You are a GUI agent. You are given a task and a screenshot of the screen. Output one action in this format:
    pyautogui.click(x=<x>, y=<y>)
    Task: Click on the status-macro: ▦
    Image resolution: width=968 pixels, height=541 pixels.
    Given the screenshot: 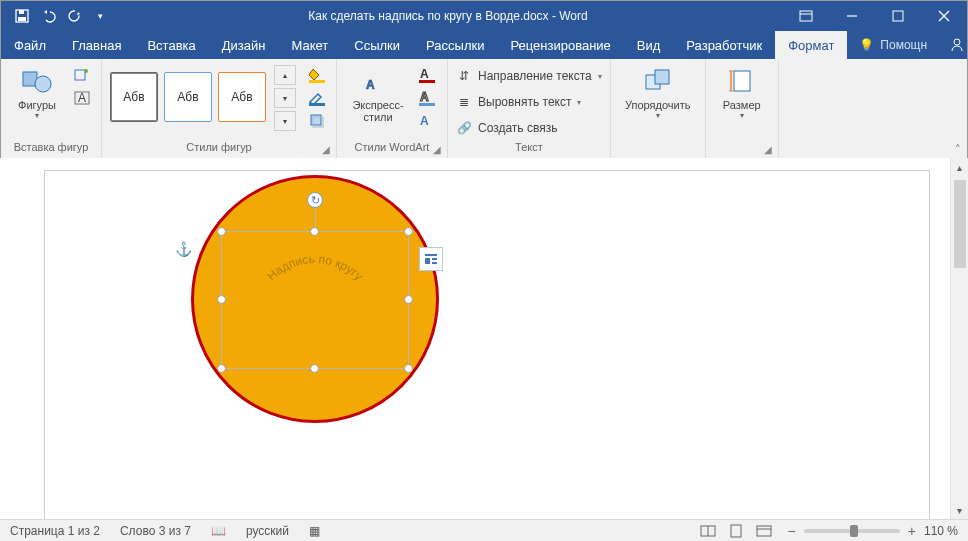 What is the action you would take?
    pyautogui.click(x=314, y=530)
    